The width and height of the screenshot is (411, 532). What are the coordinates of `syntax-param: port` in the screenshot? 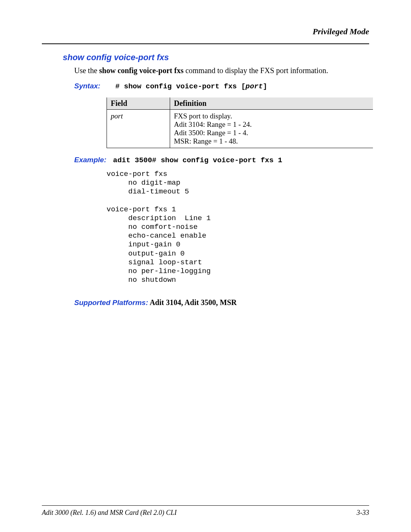 It's located at (254, 86).